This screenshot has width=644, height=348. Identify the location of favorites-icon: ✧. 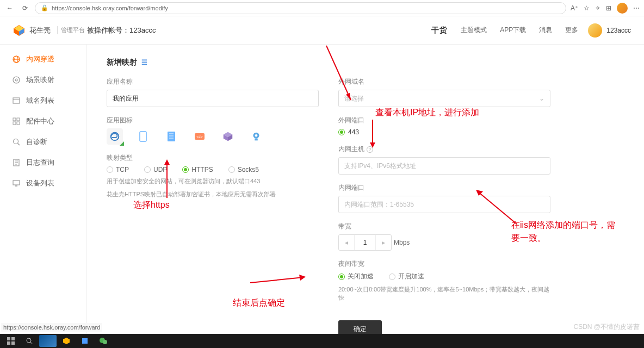
(598, 8).